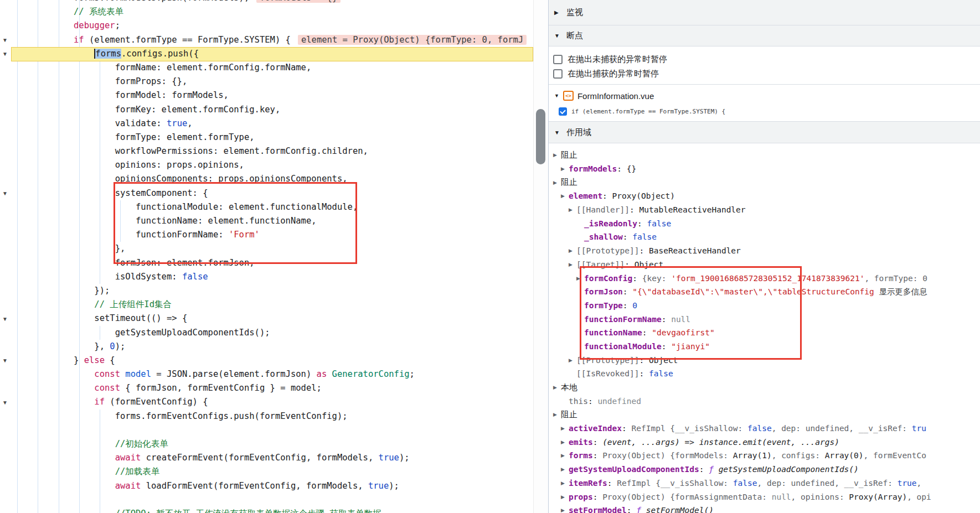  I want to click on scope-row: ▶activeIndex: RefImpl {__v_isShallow: fa…, so click(764, 428).